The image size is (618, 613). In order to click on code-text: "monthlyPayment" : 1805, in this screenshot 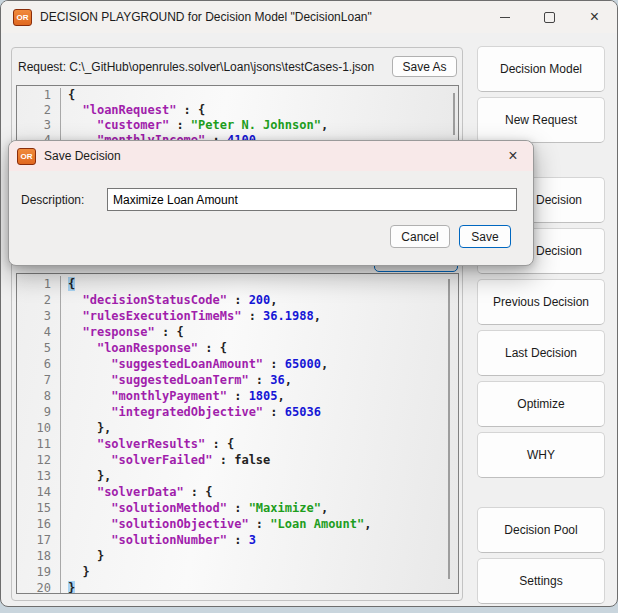, I will do `click(259, 396)`.